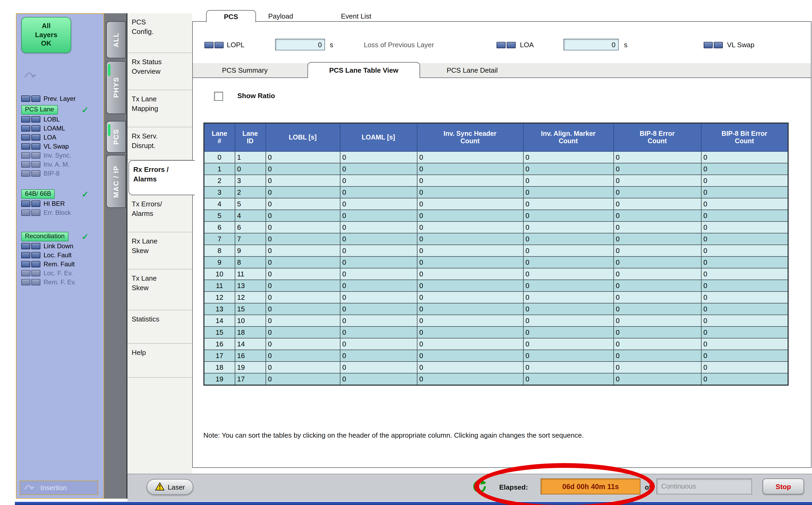  What do you see at coordinates (480, 486) in the screenshot?
I see `restart-test-icon` at bounding box center [480, 486].